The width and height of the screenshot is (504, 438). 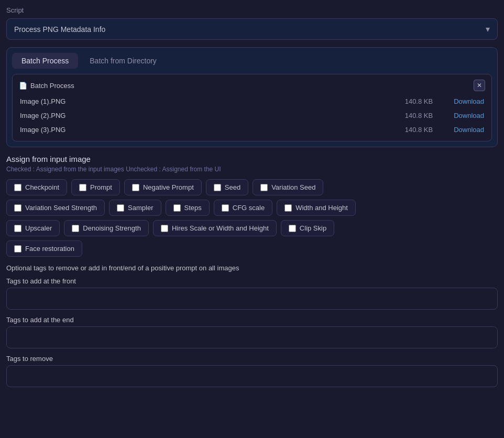 What do you see at coordinates (288, 208) in the screenshot?
I see `checkbox-width-height` at bounding box center [288, 208].